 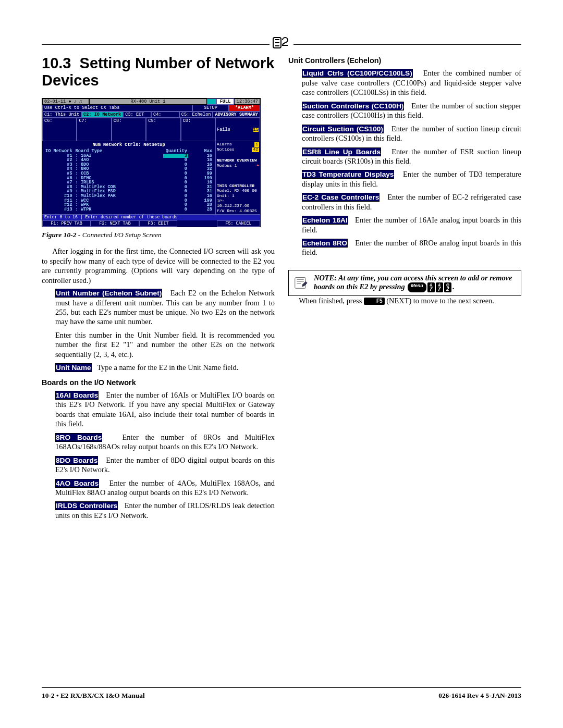 I want to click on definition-item: 8RO Boards Enter the number of 8ROs and …, so click(x=165, y=442).